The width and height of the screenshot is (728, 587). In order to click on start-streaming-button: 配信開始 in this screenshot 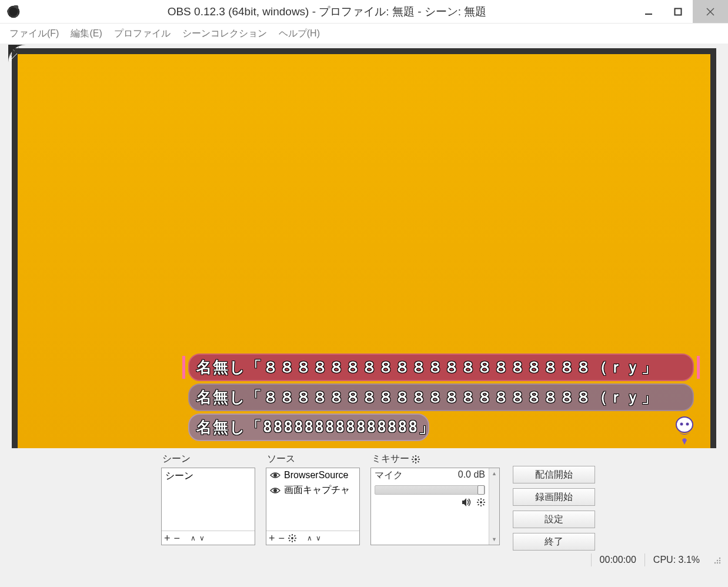, I will do `click(554, 475)`.